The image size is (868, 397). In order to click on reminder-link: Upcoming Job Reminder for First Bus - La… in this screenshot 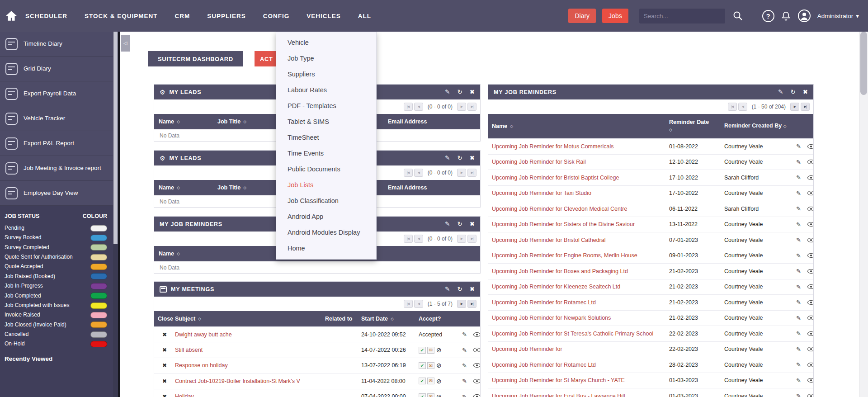, I will do `click(580, 395)`.